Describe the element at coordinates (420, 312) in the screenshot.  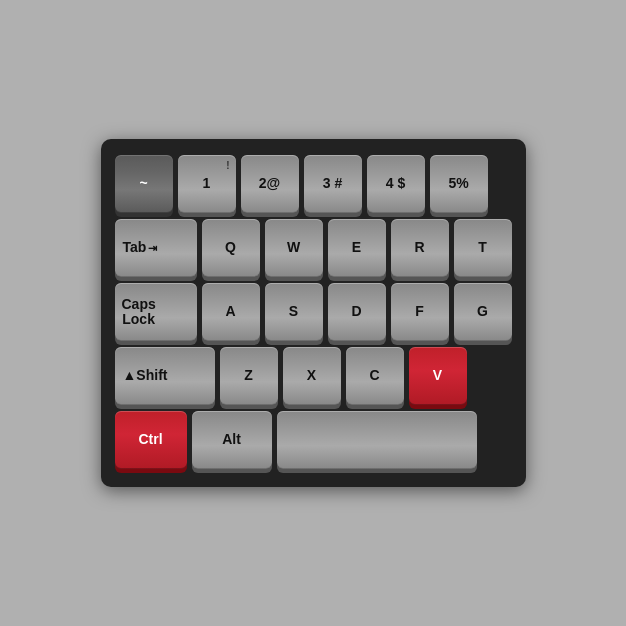
I see `key-f: F` at that location.